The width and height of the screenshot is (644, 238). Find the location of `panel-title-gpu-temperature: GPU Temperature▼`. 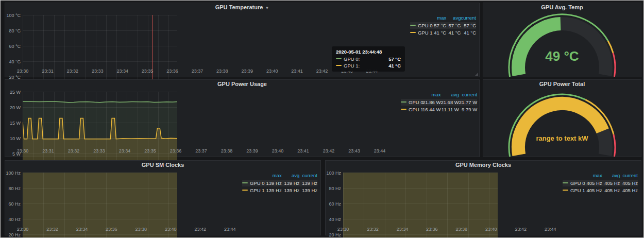

panel-title-gpu-temperature: GPU Temperature▼ is located at coordinates (242, 7).